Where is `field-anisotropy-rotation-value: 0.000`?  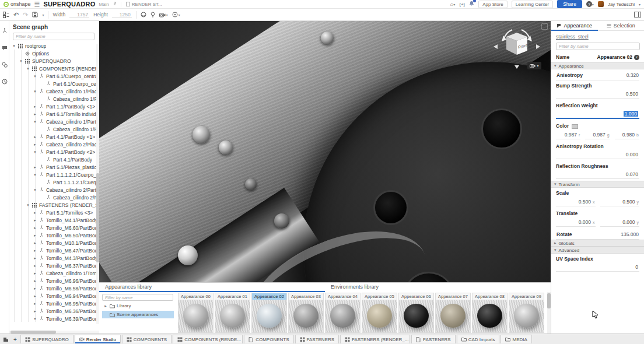 field-anisotropy-rotation-value: 0.000 is located at coordinates (597, 154).